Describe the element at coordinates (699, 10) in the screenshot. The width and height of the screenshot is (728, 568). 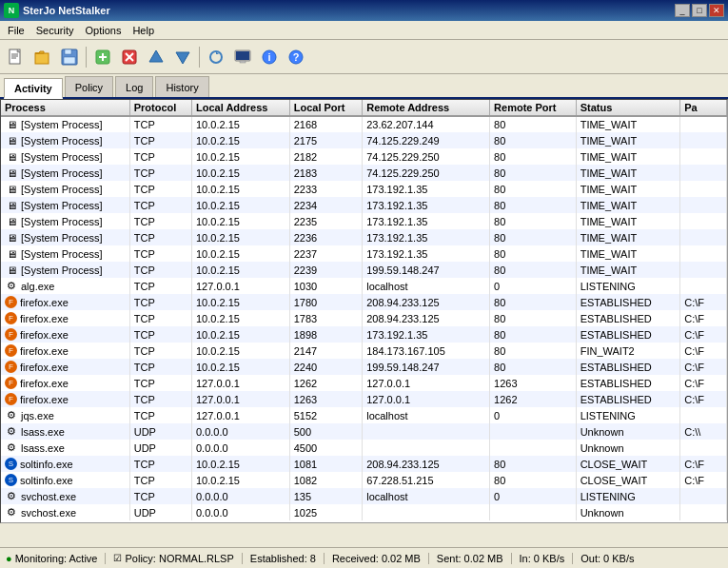
I see `window-controls: _ □ ✕` at that location.